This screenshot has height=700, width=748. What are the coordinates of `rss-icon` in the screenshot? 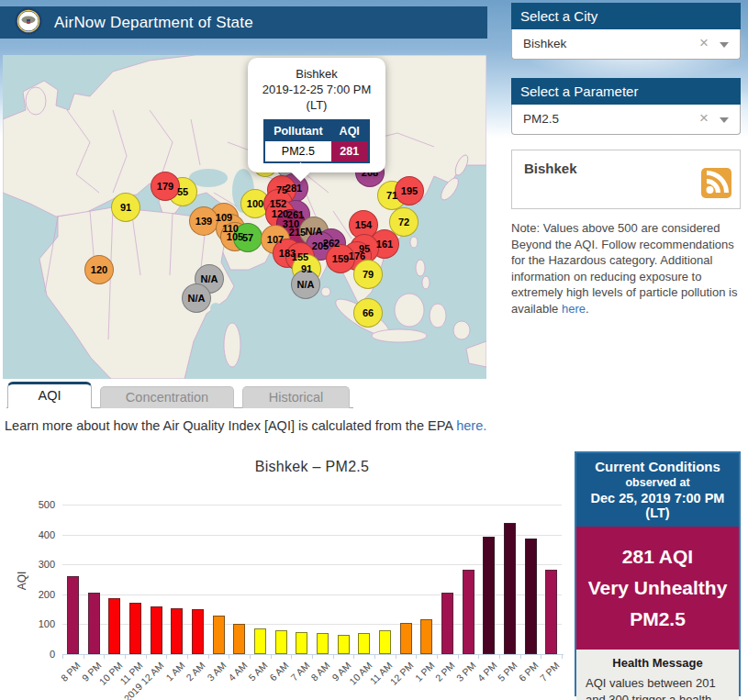 It's located at (716, 185).